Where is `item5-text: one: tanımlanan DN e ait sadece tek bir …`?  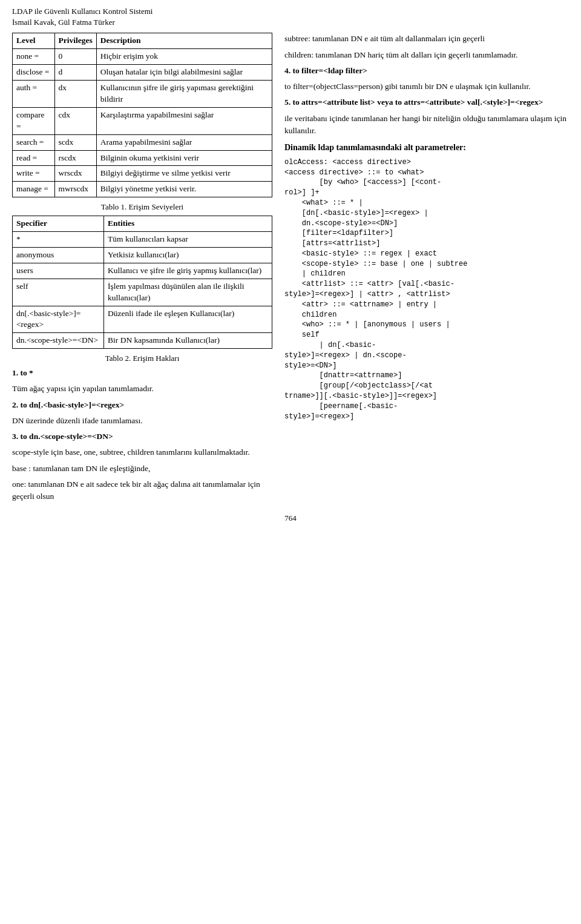 item5-text: one: tanımlanan DN e ait sadece tek bir … is located at coordinates (142, 490).